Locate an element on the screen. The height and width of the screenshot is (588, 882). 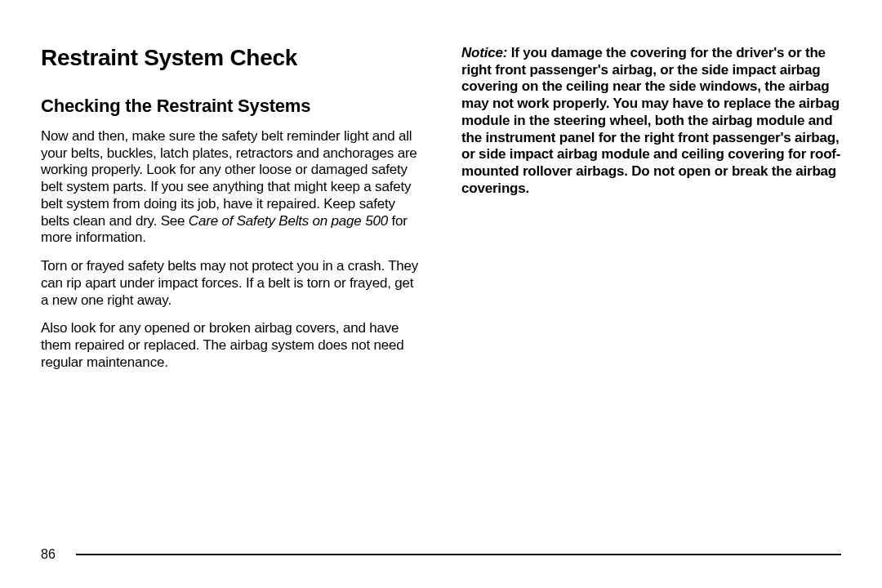
main-heading: Restraint System Check is located at coordinates (230, 58).